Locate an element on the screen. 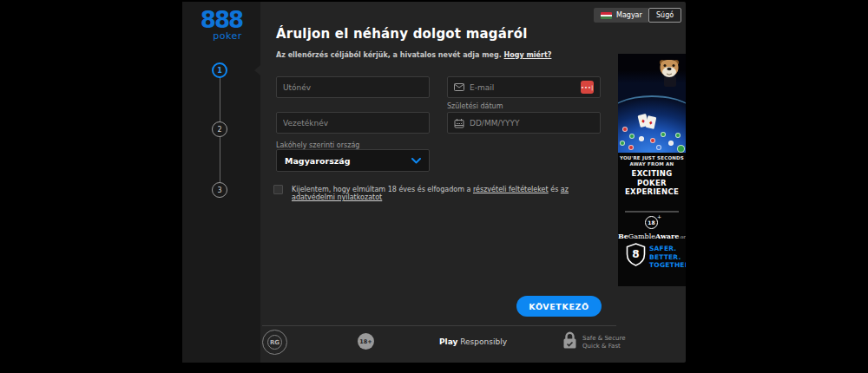 The image size is (868, 373). age-18-badge: 18+ is located at coordinates (366, 342).